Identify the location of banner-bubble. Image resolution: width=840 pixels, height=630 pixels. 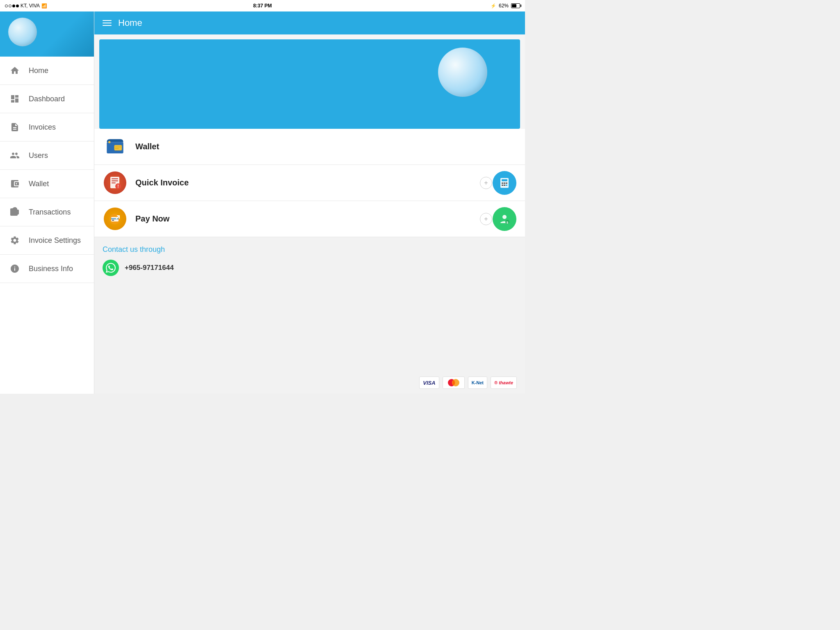
(463, 72).